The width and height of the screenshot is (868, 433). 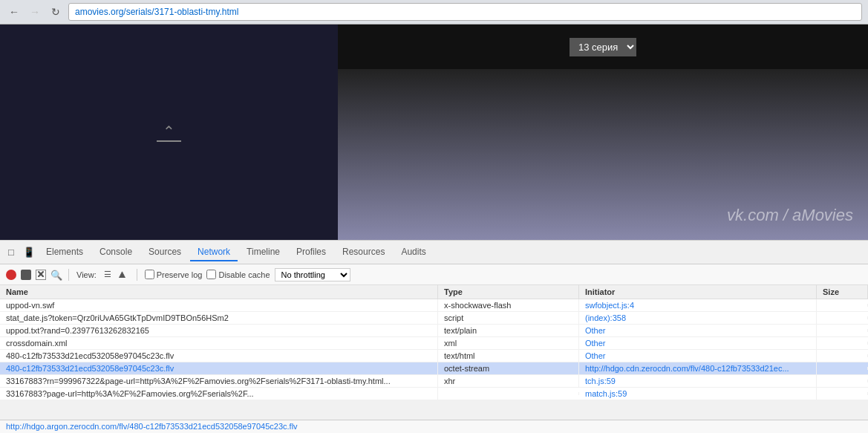 What do you see at coordinates (108, 275) in the screenshot?
I see `list-view-button: ☰` at bounding box center [108, 275].